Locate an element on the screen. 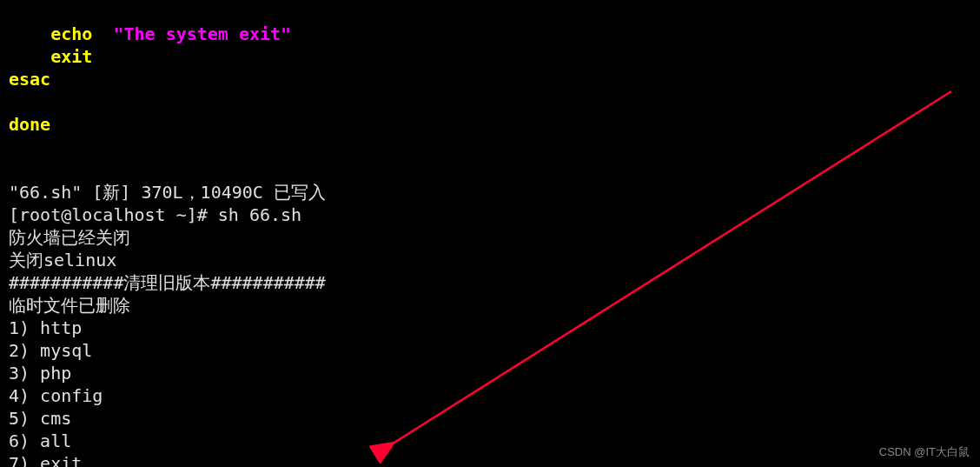  output-cleanup: ###########清理旧版本########### is located at coordinates (167, 283).